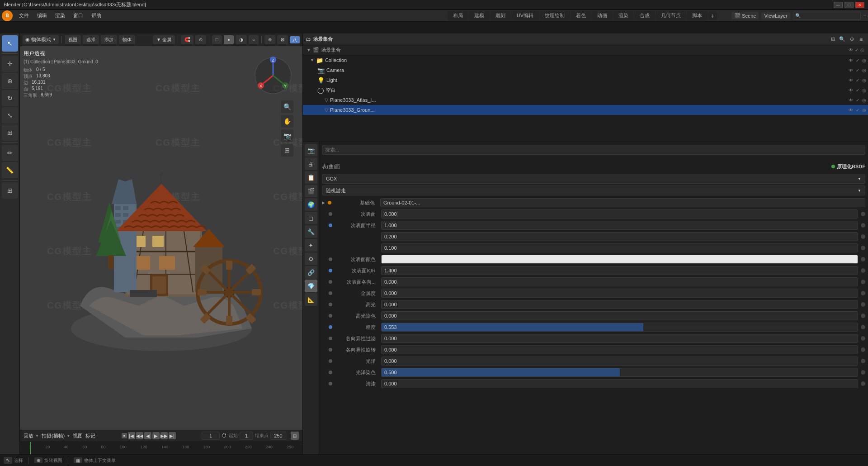  What do you see at coordinates (273, 76) in the screenshot?
I see `viewport-gizmo: Z X Y` at bounding box center [273, 76].